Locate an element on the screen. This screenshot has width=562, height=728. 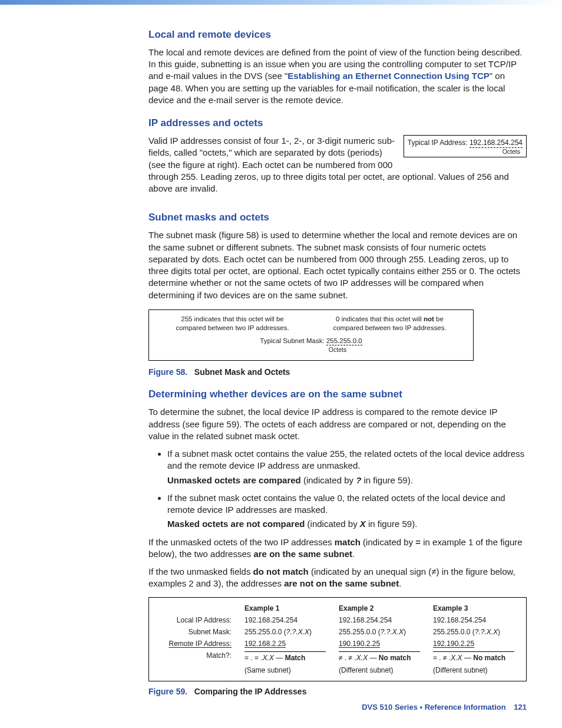
text-bold: are not on the same subnet is located at coordinates (342, 584).